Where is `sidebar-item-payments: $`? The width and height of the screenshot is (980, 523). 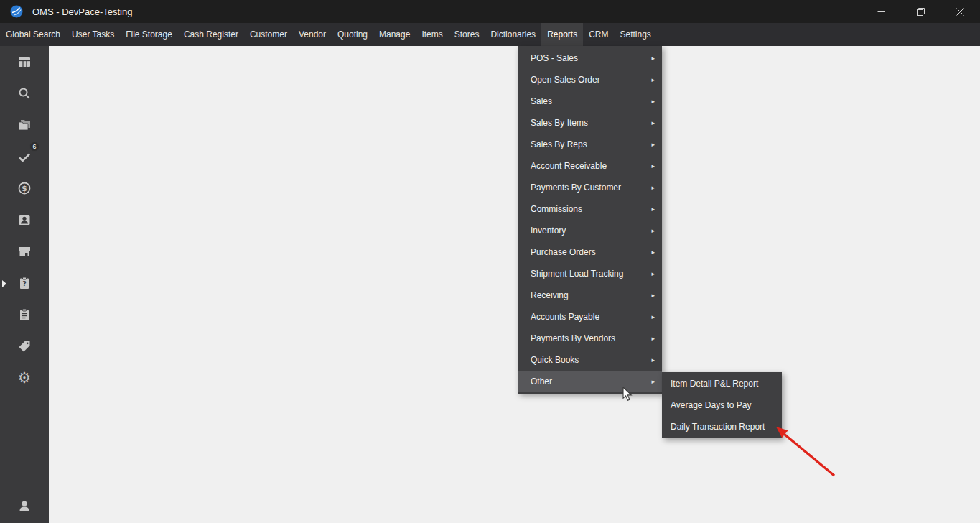 sidebar-item-payments: $ is located at coordinates (24, 188).